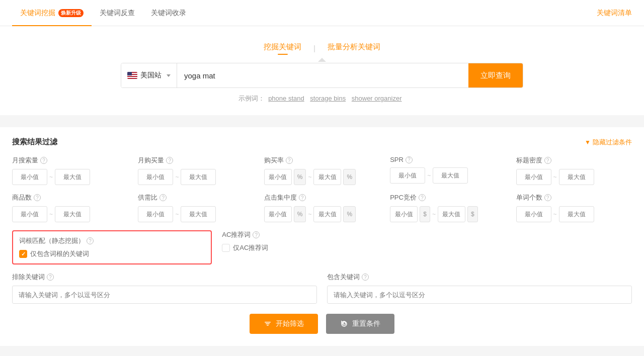 Image resolution: width=644 pixels, height=356 pixels. What do you see at coordinates (328, 99) in the screenshot?
I see `example-storage-bins: storage bins` at bounding box center [328, 99].